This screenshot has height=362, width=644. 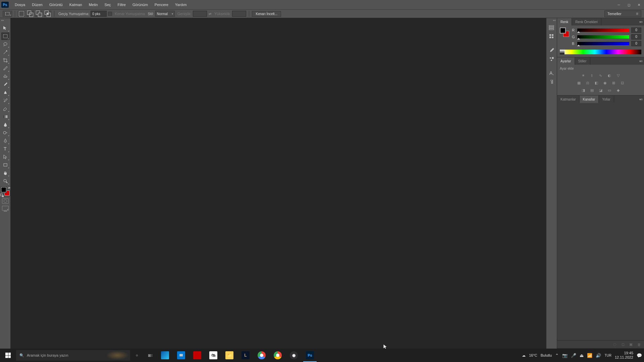 I want to click on tab-styles: Stiller, so click(x=583, y=61).